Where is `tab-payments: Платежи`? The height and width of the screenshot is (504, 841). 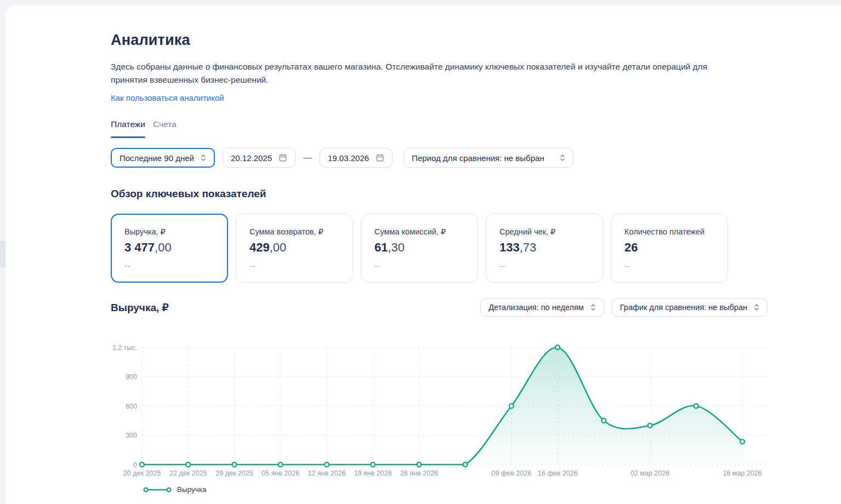
tab-payments: Платежи is located at coordinates (128, 129).